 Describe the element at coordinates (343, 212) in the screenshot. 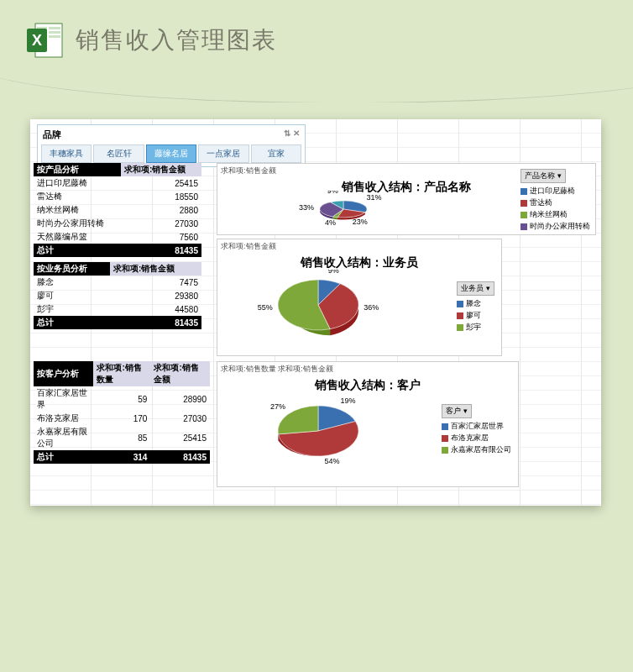

I see `pie-product: 31%23%4%33%9%` at that location.